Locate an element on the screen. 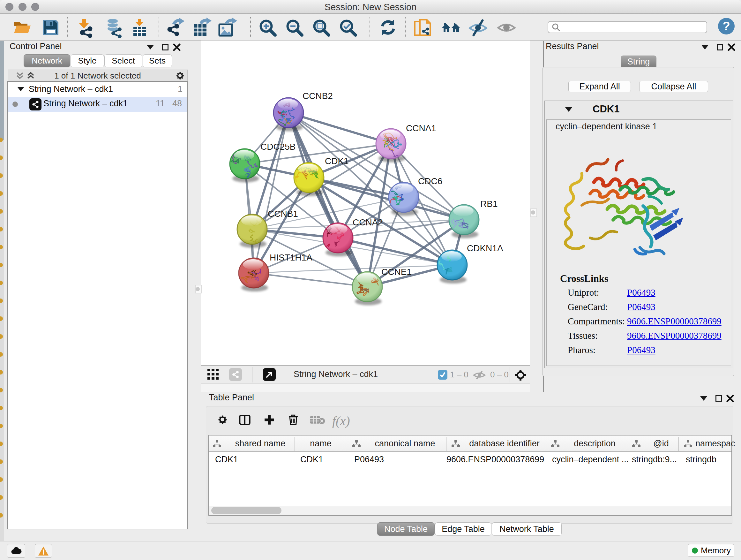 This screenshot has width=741, height=560. svg-text: CDKN1A is located at coordinates (485, 248).